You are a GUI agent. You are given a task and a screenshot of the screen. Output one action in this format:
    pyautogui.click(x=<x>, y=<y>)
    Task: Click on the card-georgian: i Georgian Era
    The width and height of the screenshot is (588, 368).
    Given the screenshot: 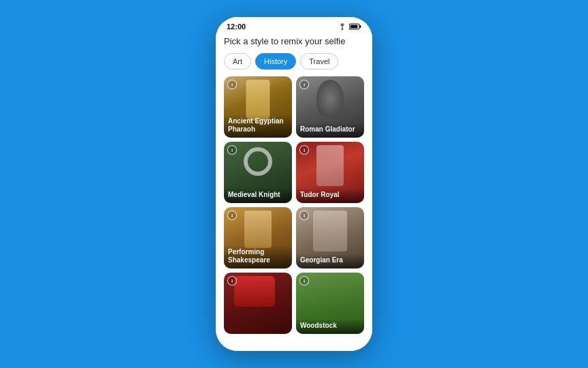 What is the action you would take?
    pyautogui.click(x=330, y=238)
    